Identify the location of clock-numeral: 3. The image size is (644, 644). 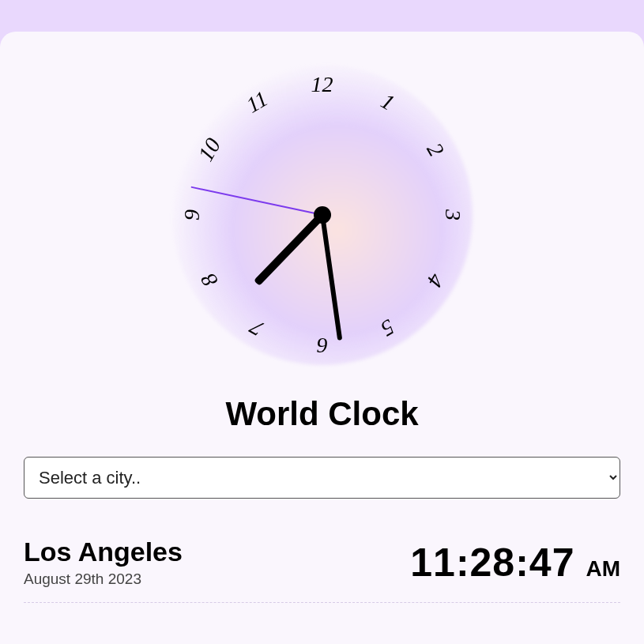
(453, 215).